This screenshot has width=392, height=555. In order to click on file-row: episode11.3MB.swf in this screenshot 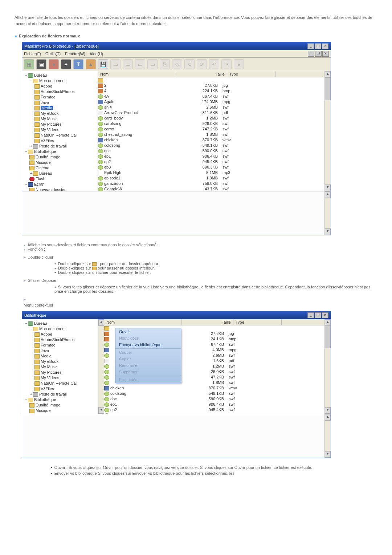, I will do `click(211, 178)`.